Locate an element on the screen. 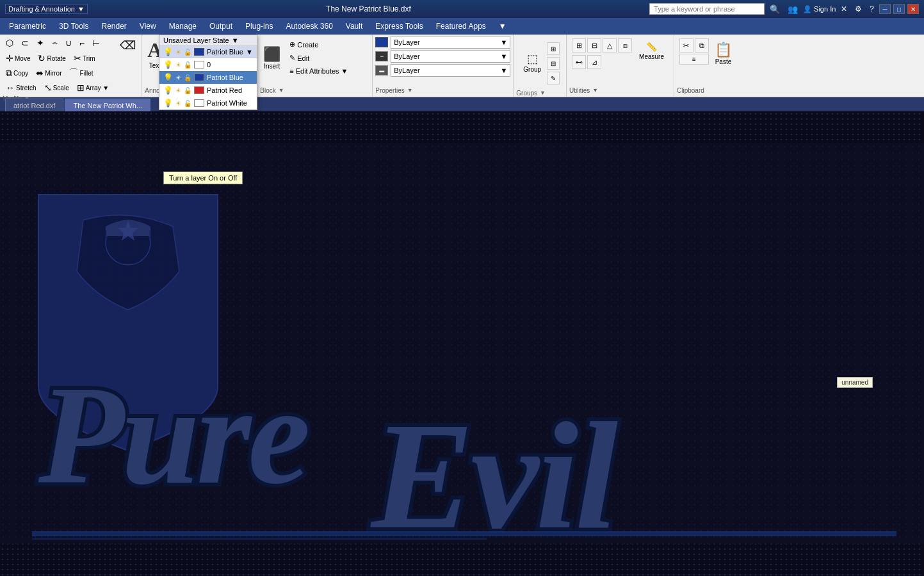 This screenshot has height=576, width=924. edit-attr-dropdown-icon: ▼ is located at coordinates (344, 71).